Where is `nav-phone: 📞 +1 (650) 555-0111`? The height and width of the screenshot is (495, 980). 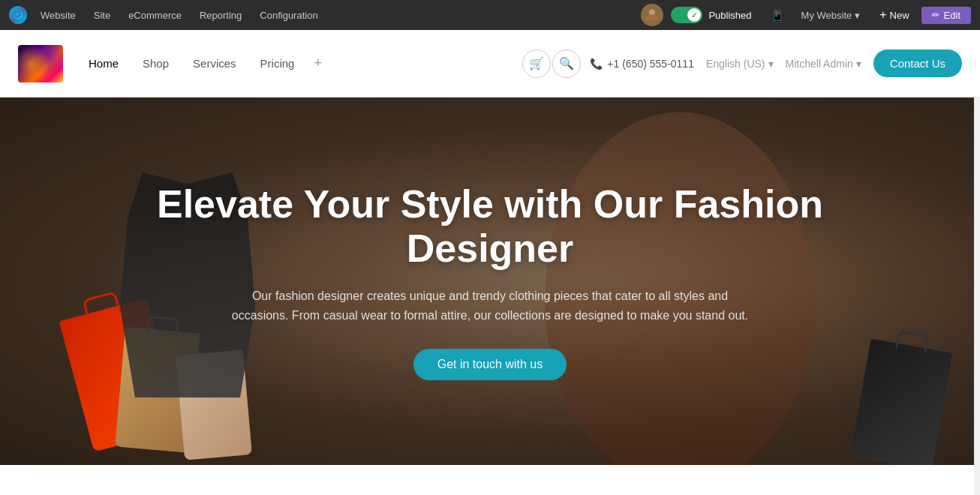 nav-phone: 📞 +1 (650) 555-0111 is located at coordinates (642, 64).